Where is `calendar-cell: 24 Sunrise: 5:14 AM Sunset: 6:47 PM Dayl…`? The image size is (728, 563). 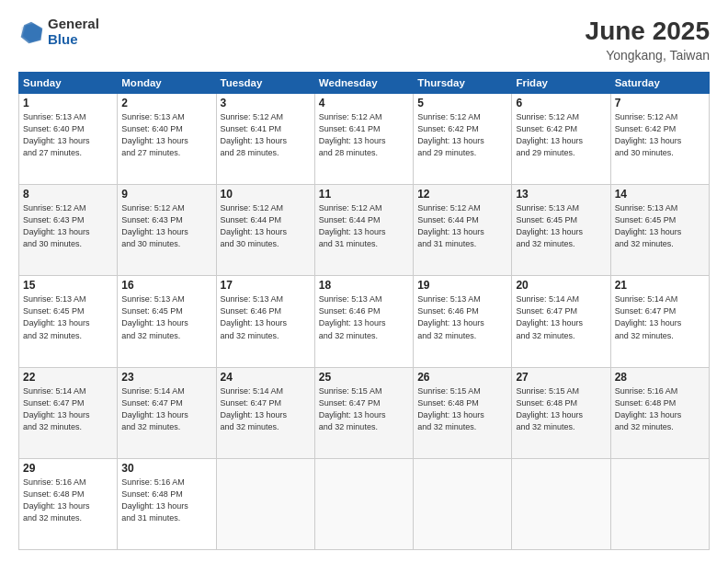
calendar-cell: 24 Sunrise: 5:14 AM Sunset: 6:47 PM Dayl… is located at coordinates (265, 412).